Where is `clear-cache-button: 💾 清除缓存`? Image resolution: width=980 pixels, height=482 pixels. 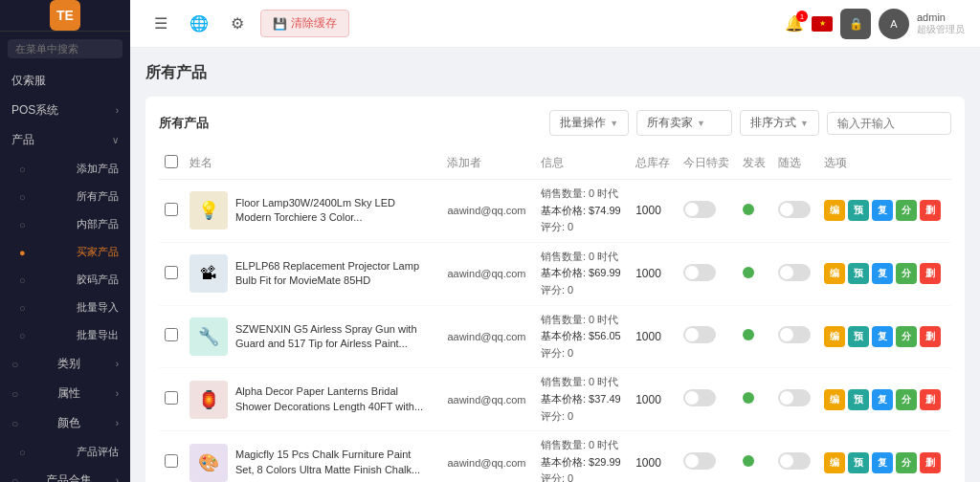 clear-cache-button: 💾 清除缓存 is located at coordinates (304, 23).